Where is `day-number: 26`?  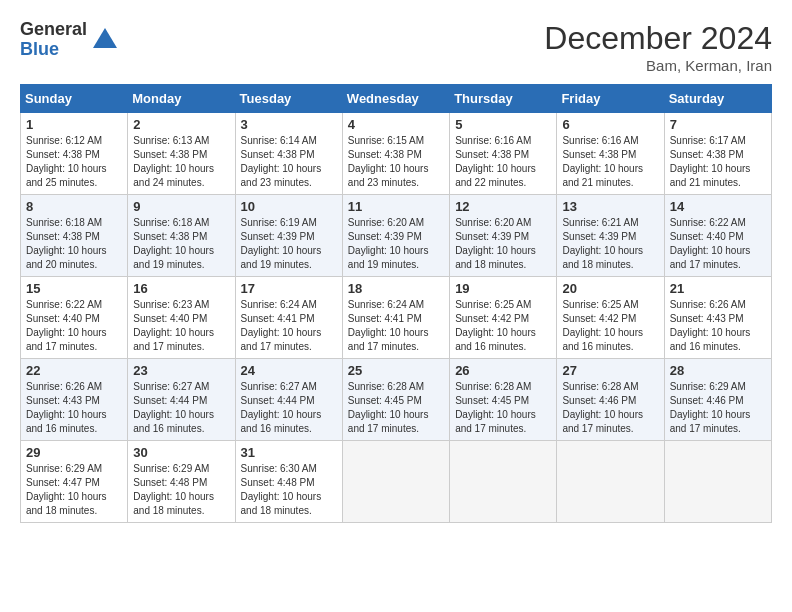
day-number: 26 is located at coordinates (503, 370).